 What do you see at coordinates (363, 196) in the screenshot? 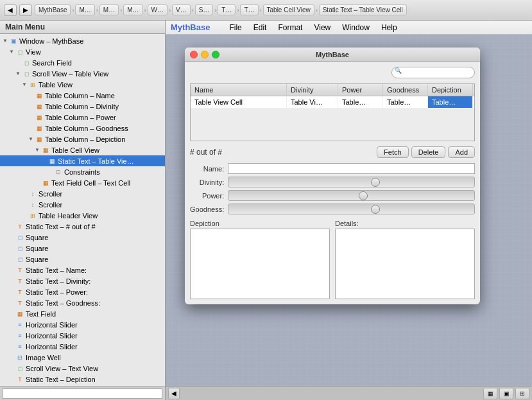
I see `power-thumb` at bounding box center [363, 196].